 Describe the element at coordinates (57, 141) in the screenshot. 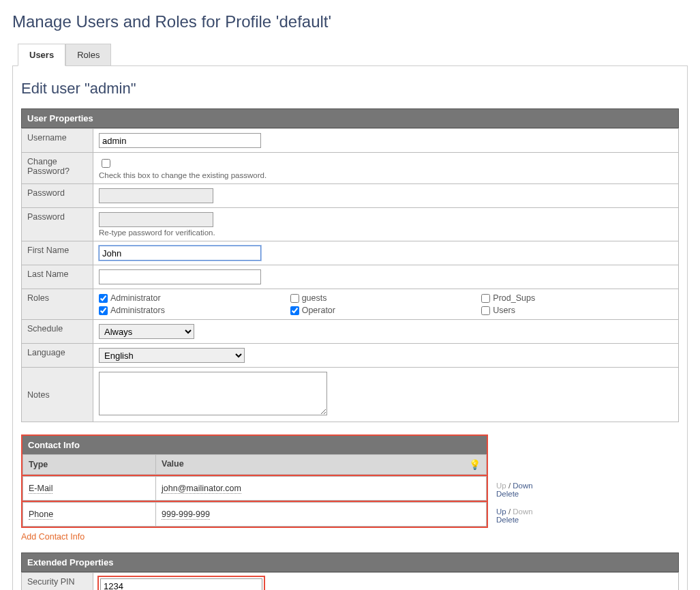

I see `label-username: Username` at that location.